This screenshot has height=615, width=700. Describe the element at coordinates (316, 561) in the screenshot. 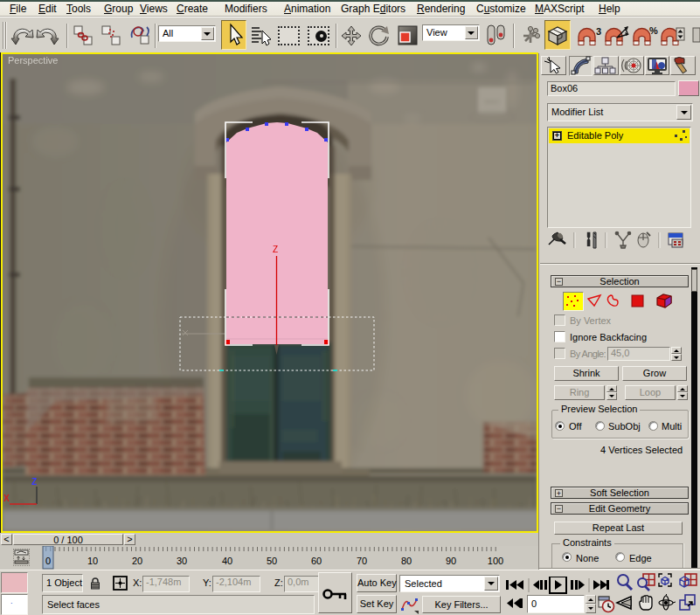

I see `svg-text: 60` at that location.